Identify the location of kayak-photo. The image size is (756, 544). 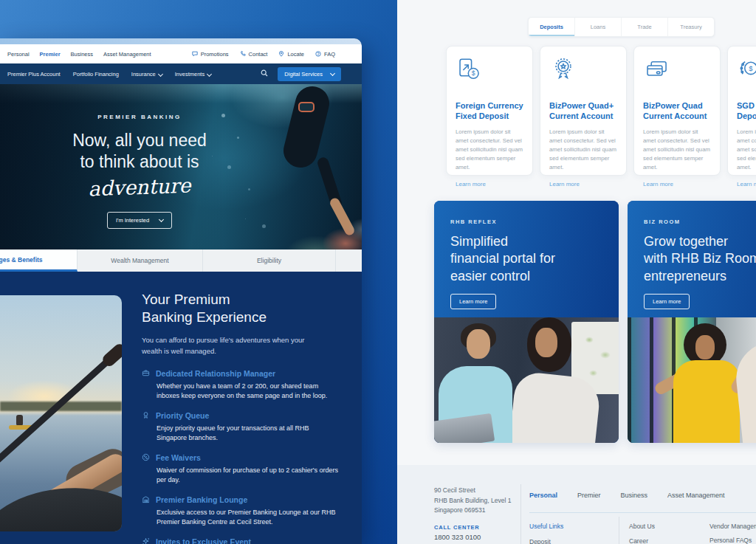
(61, 413).